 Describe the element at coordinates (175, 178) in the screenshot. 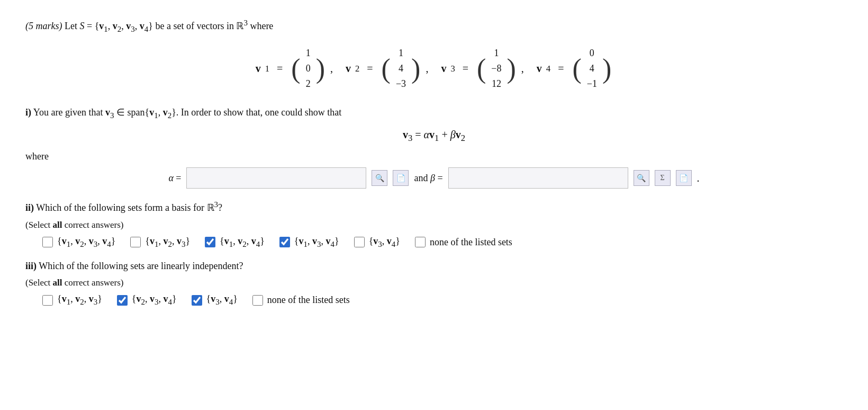

I see `alpha-label: α =` at that location.